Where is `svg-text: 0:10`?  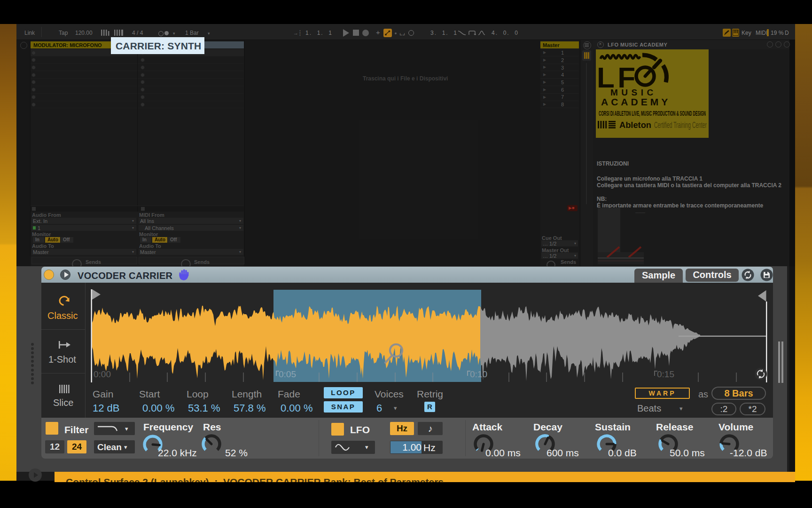 svg-text: 0:10 is located at coordinates (478, 374).